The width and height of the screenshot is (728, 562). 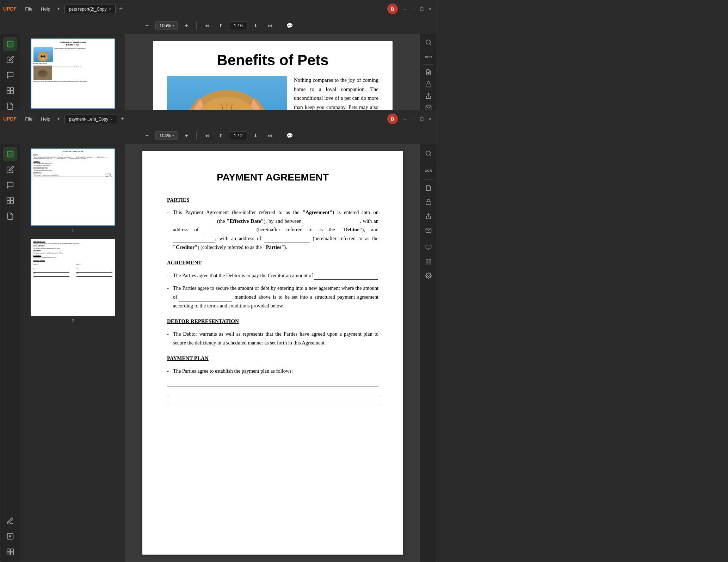 What do you see at coordinates (245, 221) in the screenshot?
I see `effective-date-bold: "Effective Date"` at bounding box center [245, 221].